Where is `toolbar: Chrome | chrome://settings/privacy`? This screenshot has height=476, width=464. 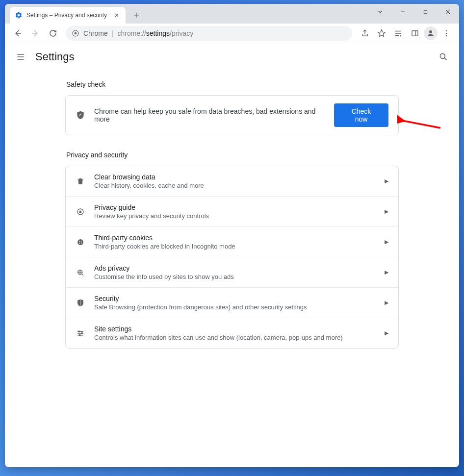 toolbar: Chrome | chrome://settings/privacy is located at coordinates (232, 33).